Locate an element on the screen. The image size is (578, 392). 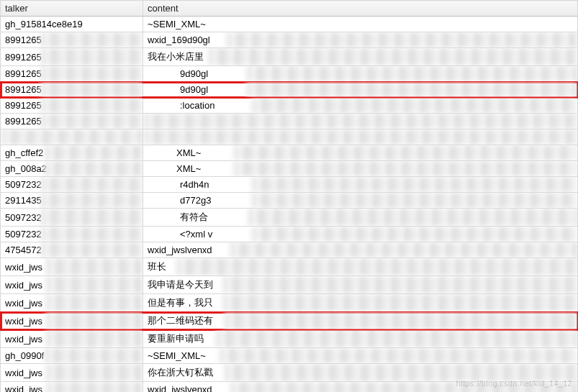
cell-content: 要重新申请吗 is located at coordinates (361, 339).